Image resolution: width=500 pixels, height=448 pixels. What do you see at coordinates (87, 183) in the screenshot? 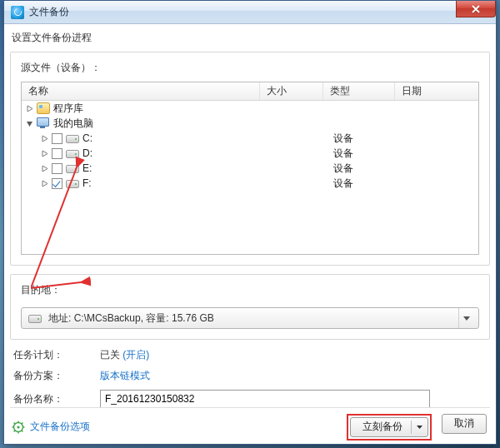
I see `node-label: F:` at bounding box center [87, 183].